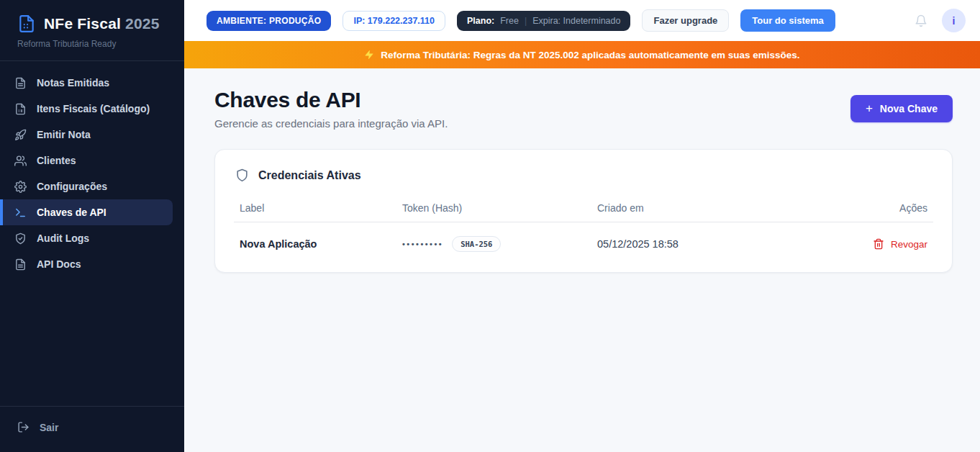  What do you see at coordinates (423, 244) in the screenshot?
I see `token-mask: •••••••••` at bounding box center [423, 244].